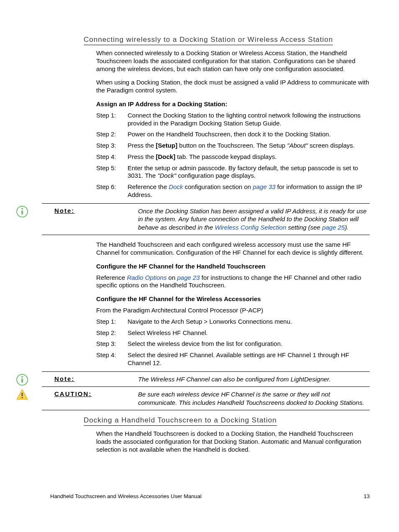 Image resolution: width=399 pixels, height=532 pixels. I want to click on italic-text: "About", so click(297, 146).